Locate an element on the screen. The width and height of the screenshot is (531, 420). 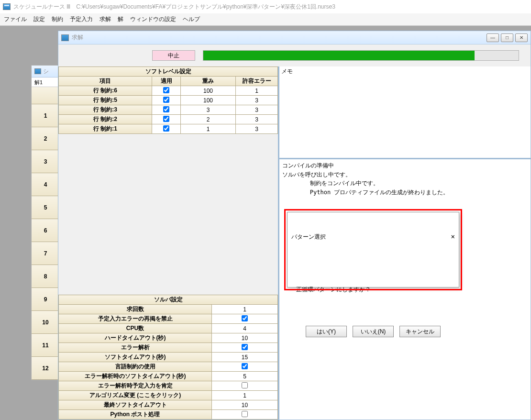
softlevel-name: 行 制約:2 is located at coordinates (105, 120).